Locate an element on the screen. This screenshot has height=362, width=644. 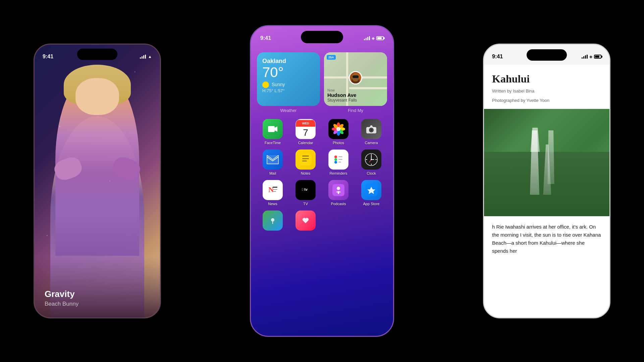
app-appstore: App Store is located at coordinates (371, 192).